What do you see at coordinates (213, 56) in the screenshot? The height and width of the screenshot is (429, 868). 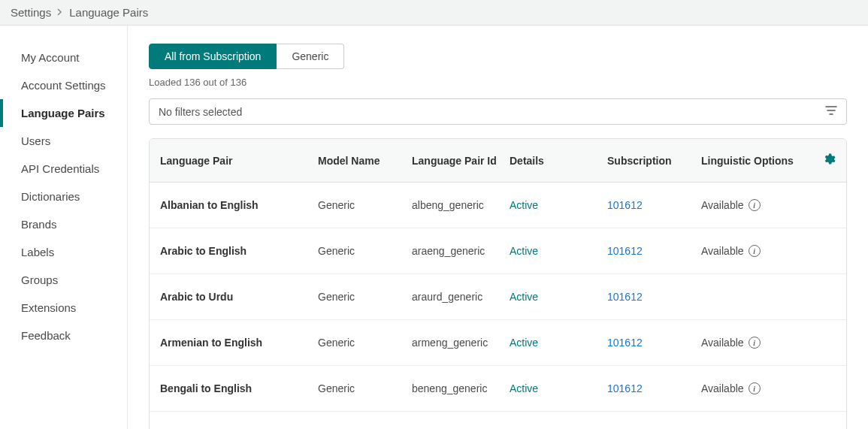 I see `tab-all-from-subscription: All from Subscription` at bounding box center [213, 56].